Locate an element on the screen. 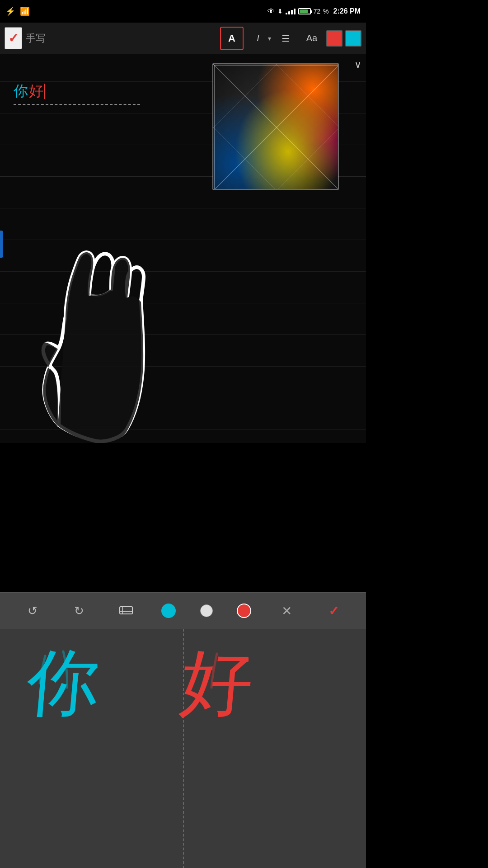 The image size is (488, 868). line6 is located at coordinates (183, 240).